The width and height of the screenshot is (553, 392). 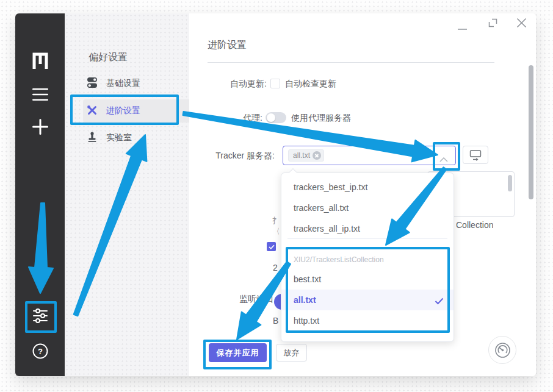 What do you see at coordinates (321, 118) in the screenshot?
I see `proxy-option-label: 使用代理服务器` at bounding box center [321, 118].